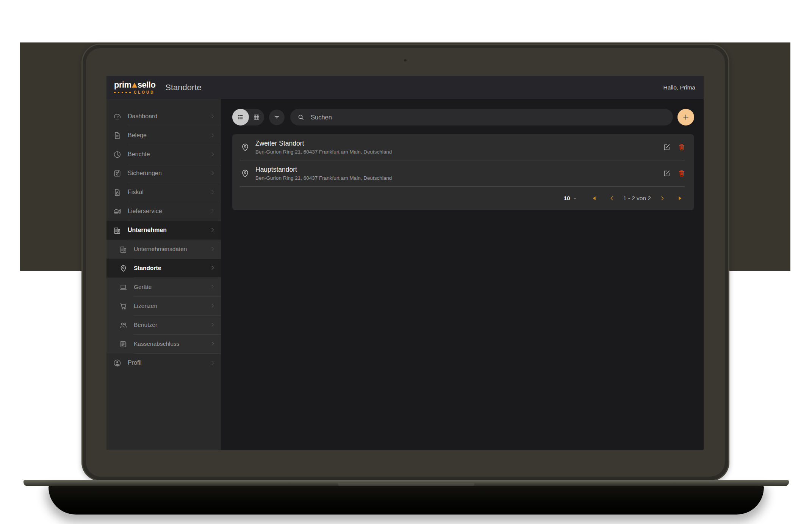  What do you see at coordinates (164, 344) in the screenshot?
I see `sidebar-item-kassenabschluss: Kassenabschluss` at bounding box center [164, 344].